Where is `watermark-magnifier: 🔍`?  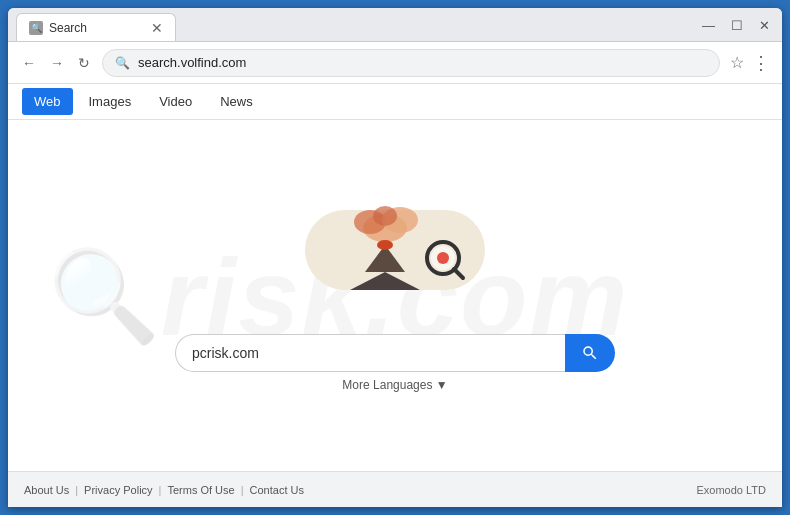
watermark-magnifier: 🔍 is located at coordinates (104, 296).